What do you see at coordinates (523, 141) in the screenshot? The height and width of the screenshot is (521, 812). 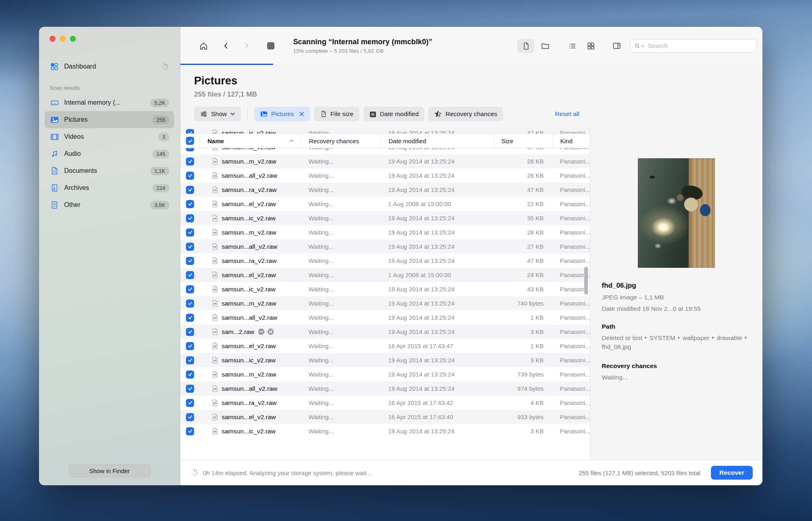 I see `column-header-size: Size` at bounding box center [523, 141].